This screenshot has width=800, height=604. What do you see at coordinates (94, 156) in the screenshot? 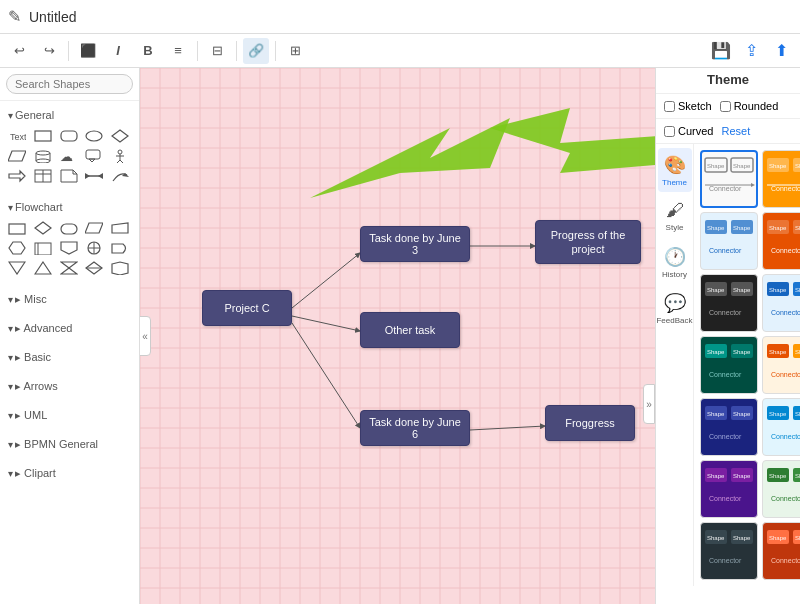
I see `shape-callout` at bounding box center [94, 156].